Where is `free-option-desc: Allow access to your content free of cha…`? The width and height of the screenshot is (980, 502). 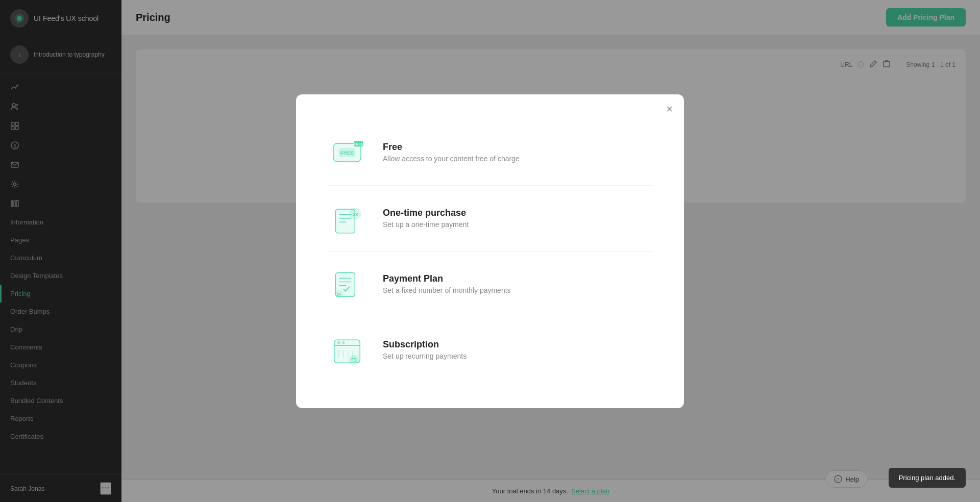 free-option-desc: Allow access to your content free of cha… is located at coordinates (518, 159).